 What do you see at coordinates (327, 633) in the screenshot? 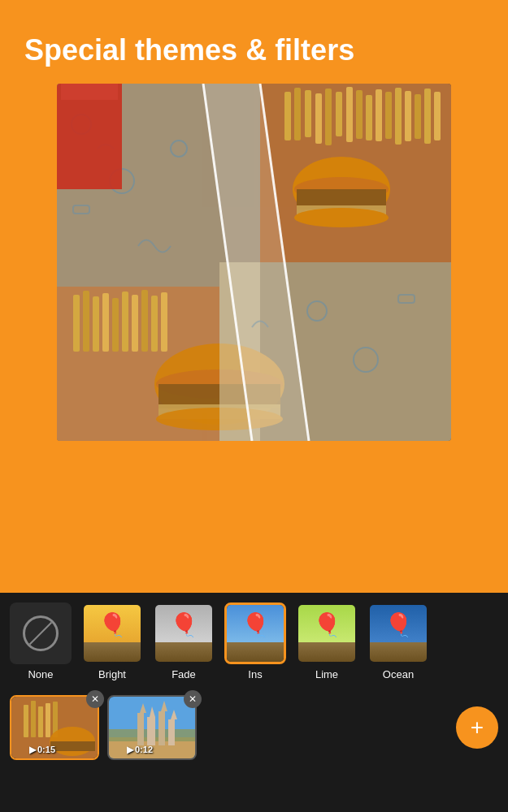
I see `filter-thumb-lime: 🎈` at bounding box center [327, 633].